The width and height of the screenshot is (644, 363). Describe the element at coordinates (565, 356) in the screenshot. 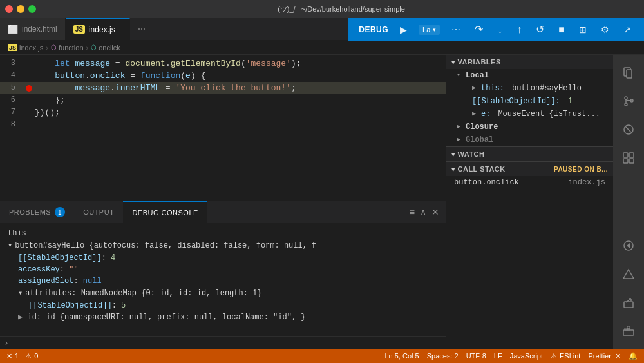

I see `status-linter: ⚠ ESLint` at that location.